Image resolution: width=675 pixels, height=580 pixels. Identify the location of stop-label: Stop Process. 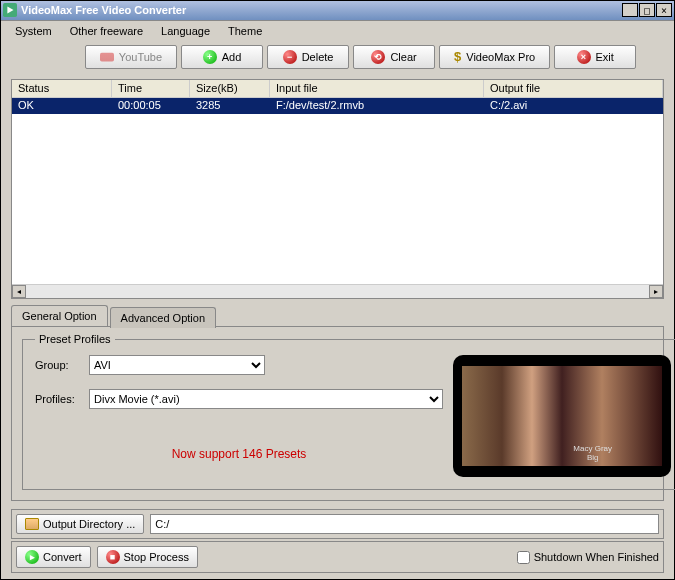
(156, 557).